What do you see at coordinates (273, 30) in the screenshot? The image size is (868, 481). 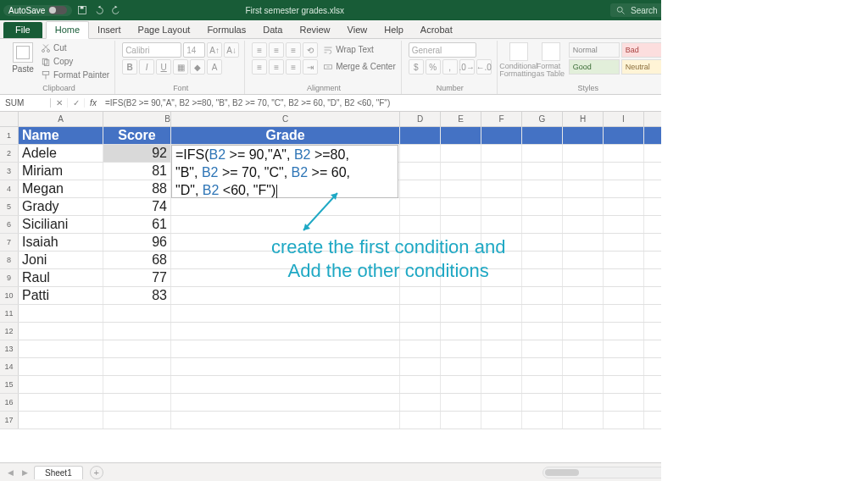 I see `tab-data: Data` at bounding box center [273, 30].